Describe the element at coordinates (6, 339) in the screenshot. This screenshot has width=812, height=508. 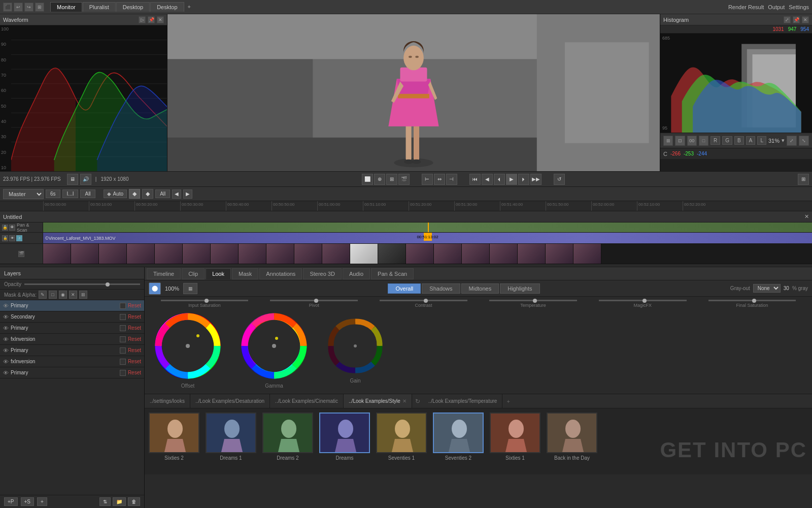
I see `layer-eye-4: 👁` at that location.